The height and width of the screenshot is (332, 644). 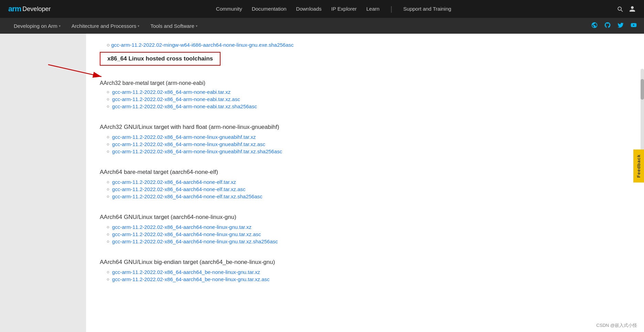 I want to click on nav-architecture-processors: Architecture and Processors ▾, so click(x=105, y=26).